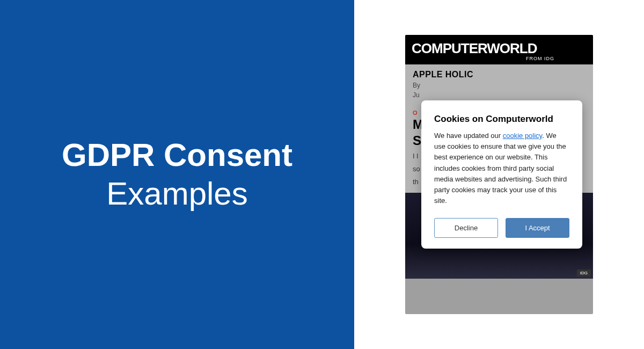 The image size is (644, 349). Describe the element at coordinates (499, 95) in the screenshot. I see `article-date: Ju` at that location.